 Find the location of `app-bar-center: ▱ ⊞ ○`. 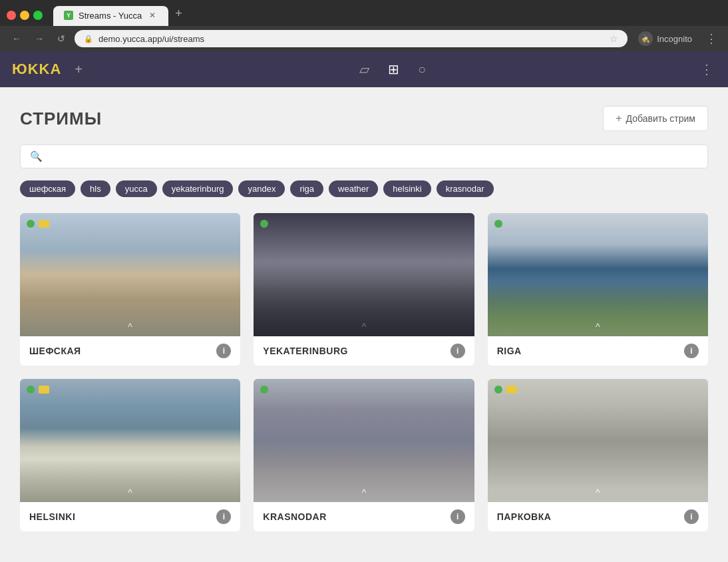

app-bar-center: ▱ ⊞ ○ is located at coordinates (393, 69).